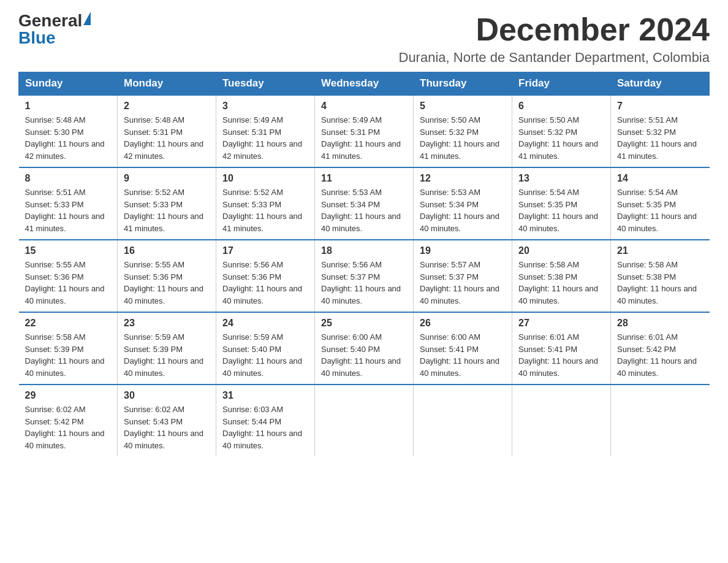 The width and height of the screenshot is (728, 563). I want to click on day-header-sunday: Sunday, so click(69, 84).